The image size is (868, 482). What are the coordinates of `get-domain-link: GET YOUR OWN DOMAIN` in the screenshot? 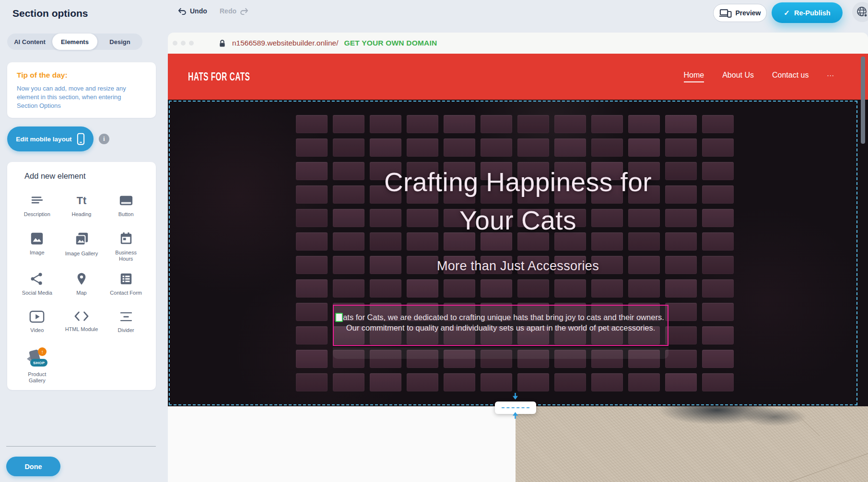 It's located at (390, 43).